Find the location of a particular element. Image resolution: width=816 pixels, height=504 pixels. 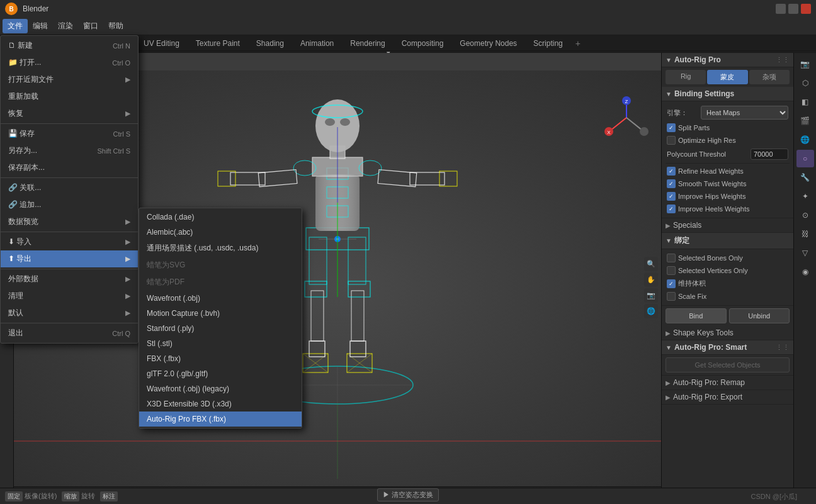

export-fbx: FBX (.fbx) is located at coordinates (220, 359).